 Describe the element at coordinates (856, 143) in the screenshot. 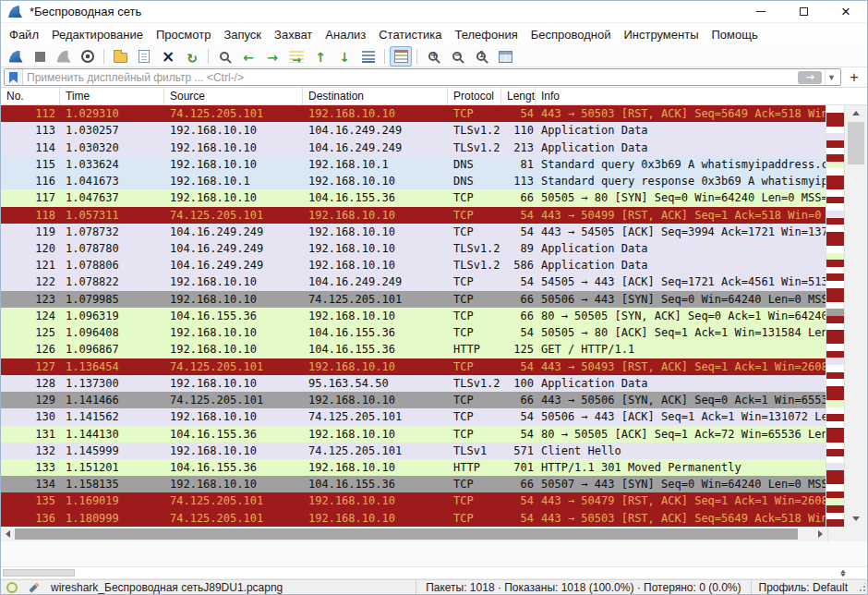

I see `vertical-scroll-thumb` at that location.